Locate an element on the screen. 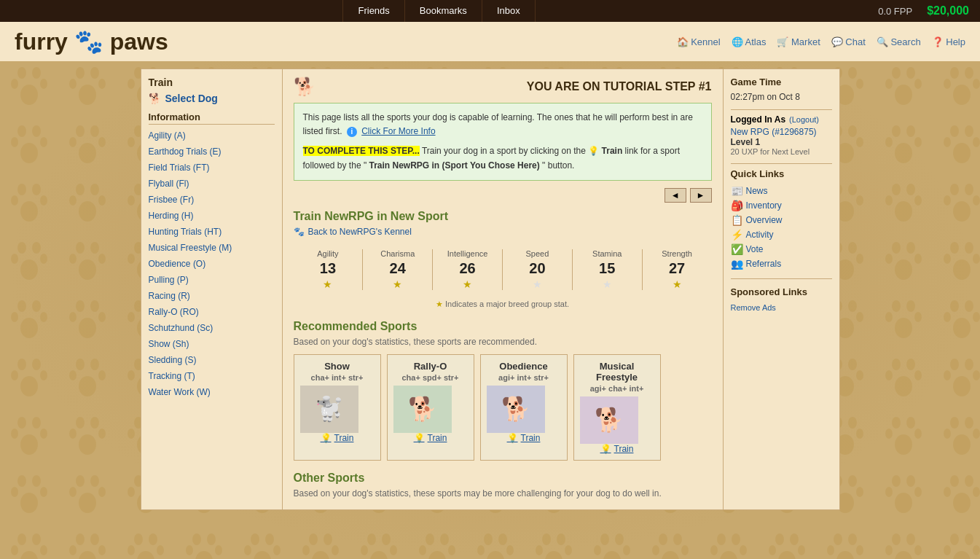 The image size is (980, 559). quick-link-vote: ✅ Vote is located at coordinates (781, 249).